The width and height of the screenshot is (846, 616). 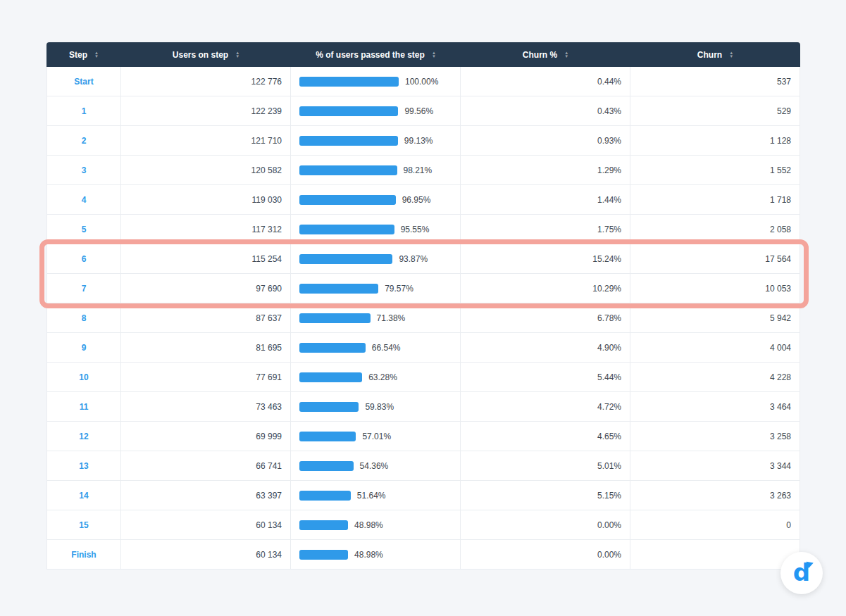 What do you see at coordinates (376, 407) in the screenshot?
I see `percent-passed-cell: 59.83%` at bounding box center [376, 407].